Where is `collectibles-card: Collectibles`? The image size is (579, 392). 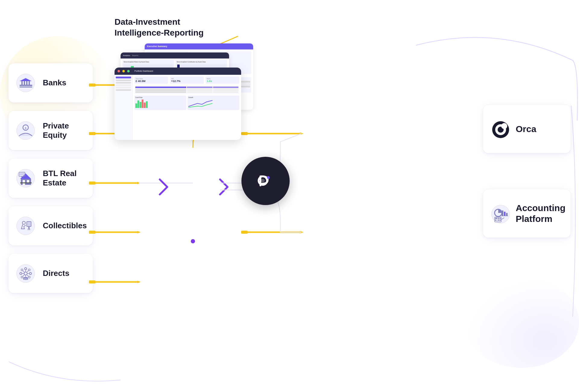
collectibles-card: Collectibles is located at coordinates (51, 226).